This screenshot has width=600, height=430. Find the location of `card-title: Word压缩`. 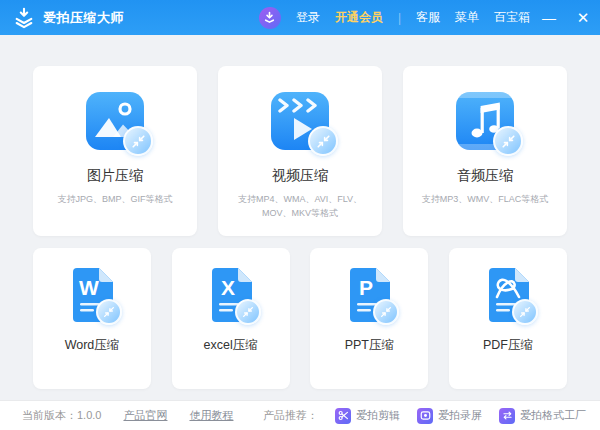

card-title: Word压缩 is located at coordinates (92, 346).